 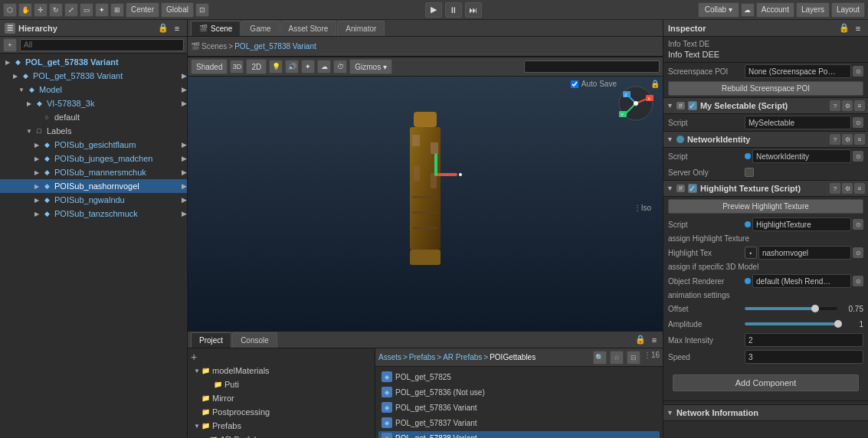 What do you see at coordinates (519, 407) in the screenshot?
I see `asset-item: ◆ POL_get_57836 Variant` at bounding box center [519, 407].